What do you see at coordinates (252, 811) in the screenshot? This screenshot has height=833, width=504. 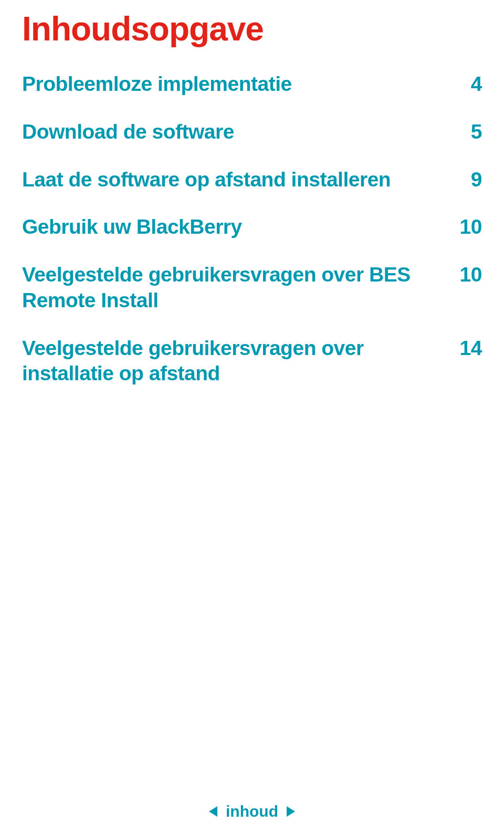 I see `footer-label: inhoud` at bounding box center [252, 811].